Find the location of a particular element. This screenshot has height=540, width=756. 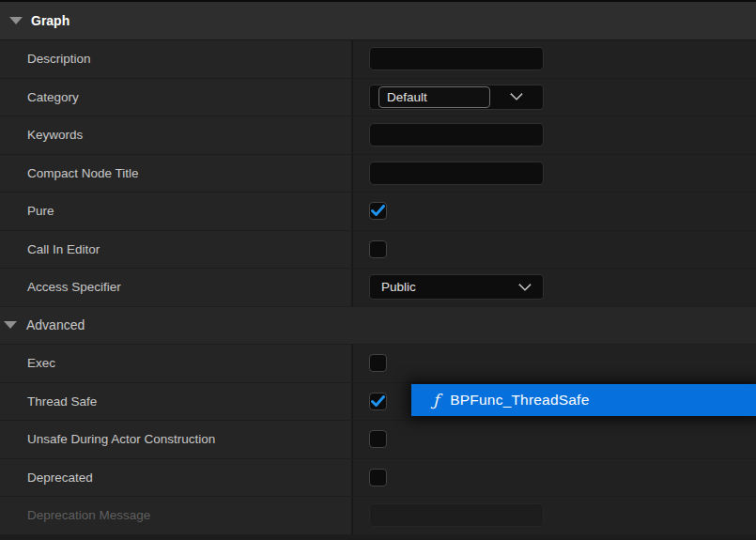

unsafe-during-actor-construction-checkbox is located at coordinates (378, 440).